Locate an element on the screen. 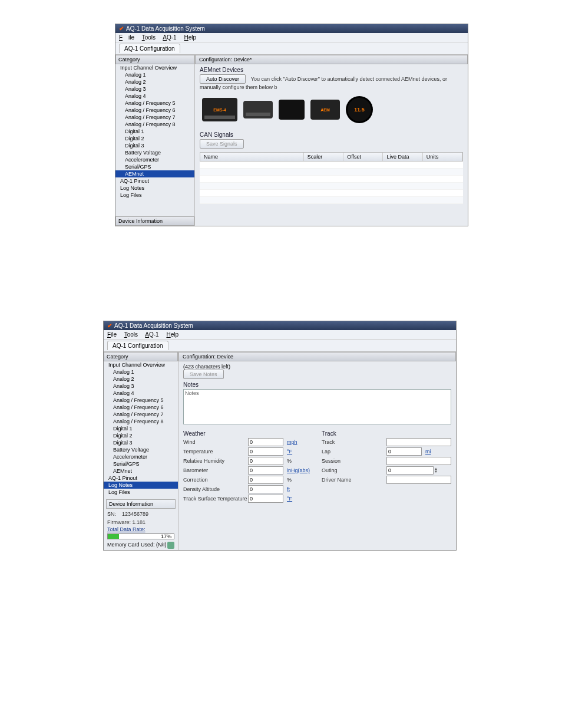 This screenshot has width=562, height=728. device-ems4-icon: EMS-4 is located at coordinates (220, 110).